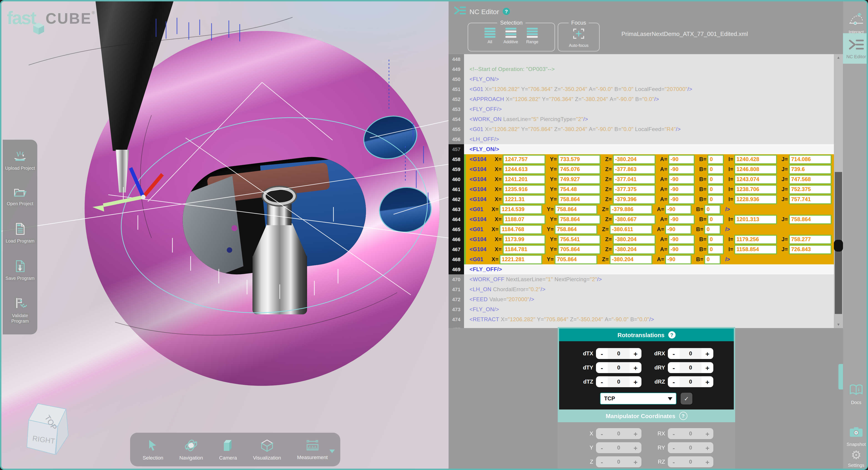 The height and width of the screenshot is (470, 868). I want to click on code-line-463: 463<G01X=Y=Z=A=B=/>, so click(641, 209).